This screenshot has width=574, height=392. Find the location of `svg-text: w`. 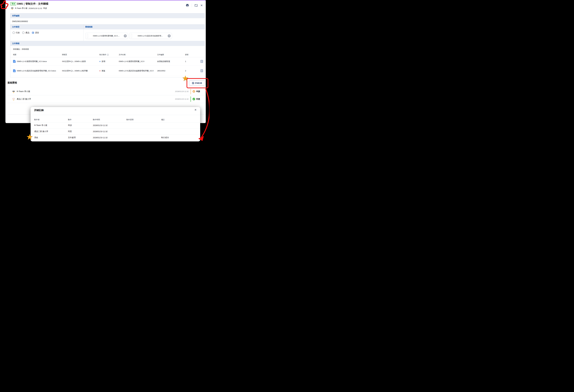

svg-text: w is located at coordinates (14, 62).